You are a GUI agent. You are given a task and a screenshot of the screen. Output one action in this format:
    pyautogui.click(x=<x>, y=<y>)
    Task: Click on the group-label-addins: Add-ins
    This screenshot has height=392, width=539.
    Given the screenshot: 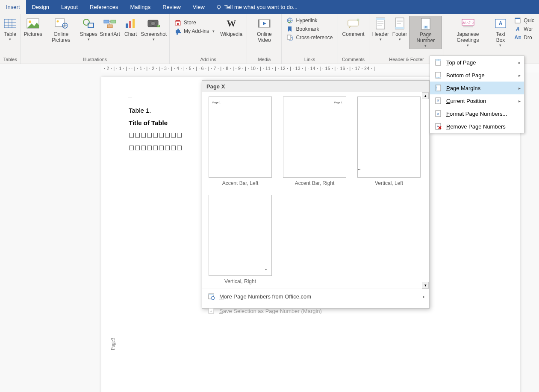 What is the action you would take?
    pyautogui.click(x=208, y=60)
    